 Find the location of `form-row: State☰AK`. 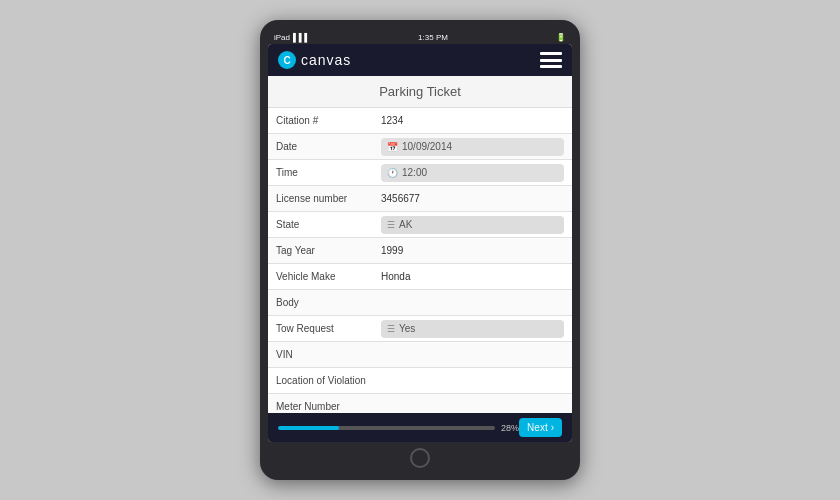

form-row: State☰AK is located at coordinates (420, 225).